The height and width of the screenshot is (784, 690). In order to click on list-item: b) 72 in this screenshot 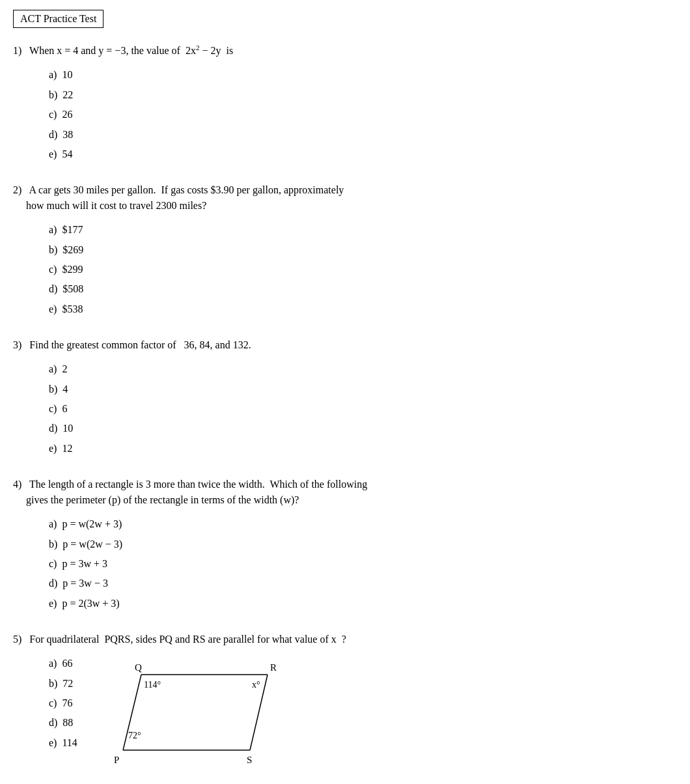, I will do `click(63, 684)`.